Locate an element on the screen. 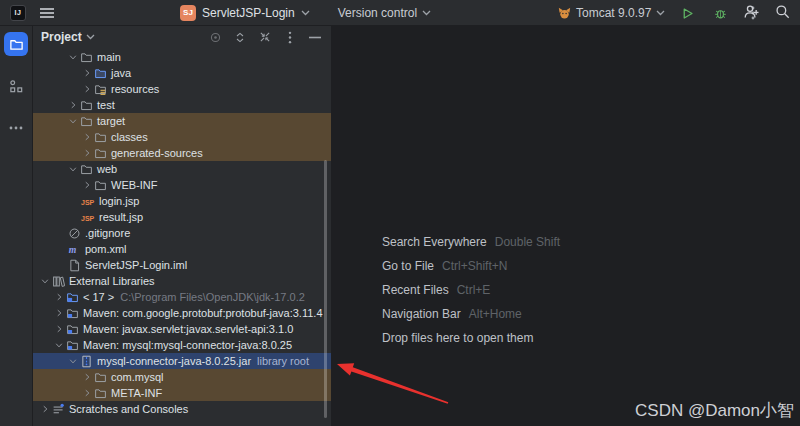  tree-row: mysql-connector-java-8.0.25.jarlibrary r… is located at coordinates (183, 361).